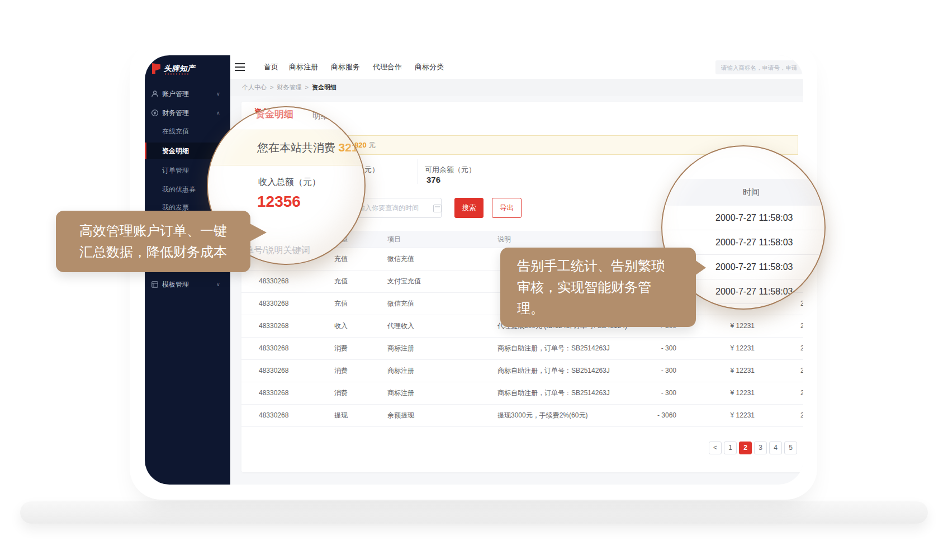  I want to click on brand-logo: 头牌知产, so click(188, 71).